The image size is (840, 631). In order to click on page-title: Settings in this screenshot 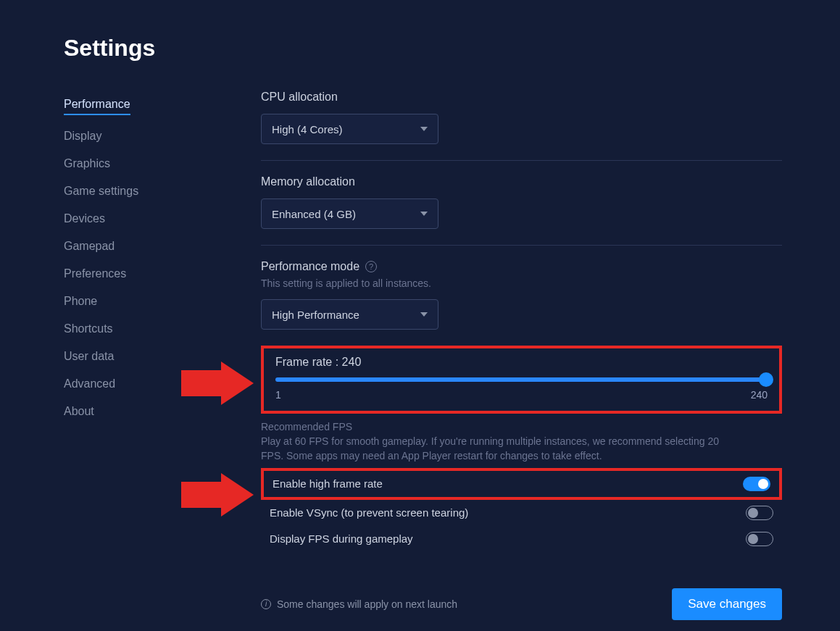, I will do `click(423, 48)`.